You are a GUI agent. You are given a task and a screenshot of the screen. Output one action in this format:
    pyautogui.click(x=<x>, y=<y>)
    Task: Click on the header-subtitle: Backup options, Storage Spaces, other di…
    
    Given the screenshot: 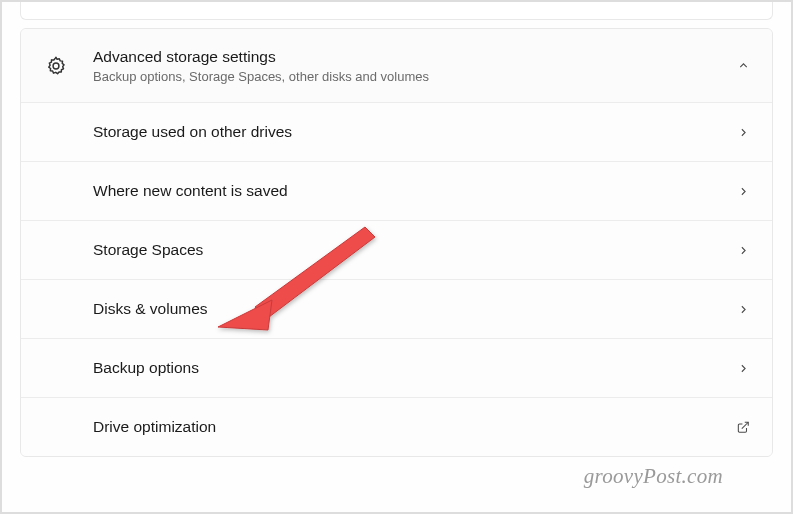 What is the action you would take?
    pyautogui.click(x=414, y=76)
    